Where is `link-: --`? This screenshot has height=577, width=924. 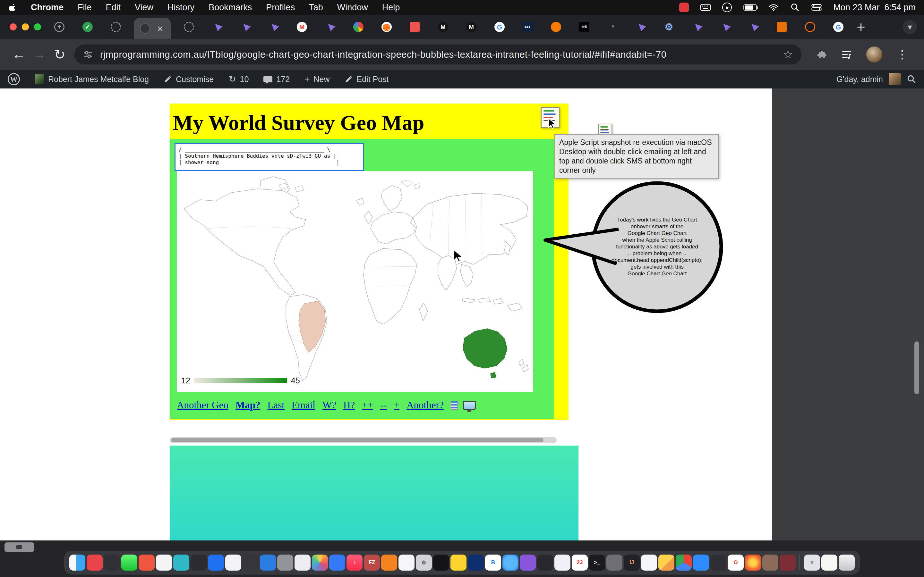
link-: -- is located at coordinates (383, 405).